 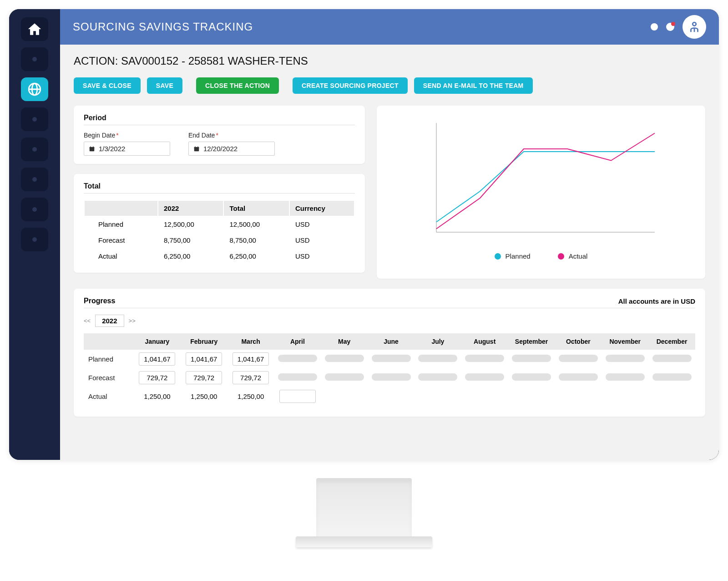 I want to click on send-email-button: SEND AN E-MAIL TO THE TEAM, so click(x=473, y=86).